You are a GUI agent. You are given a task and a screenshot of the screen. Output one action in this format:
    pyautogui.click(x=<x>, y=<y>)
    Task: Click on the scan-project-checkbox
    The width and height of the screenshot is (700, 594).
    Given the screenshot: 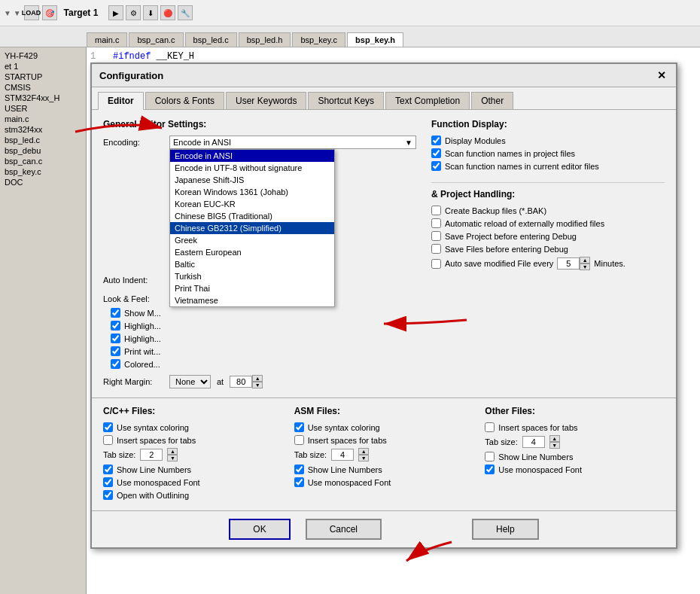 What is the action you would take?
    pyautogui.click(x=437, y=154)
    